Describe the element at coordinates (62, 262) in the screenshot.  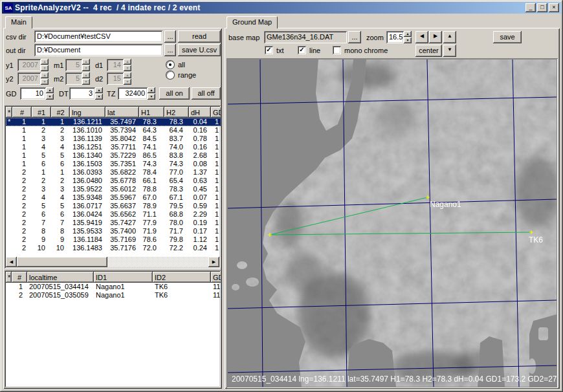
I see `scroll-thumb` at that location.